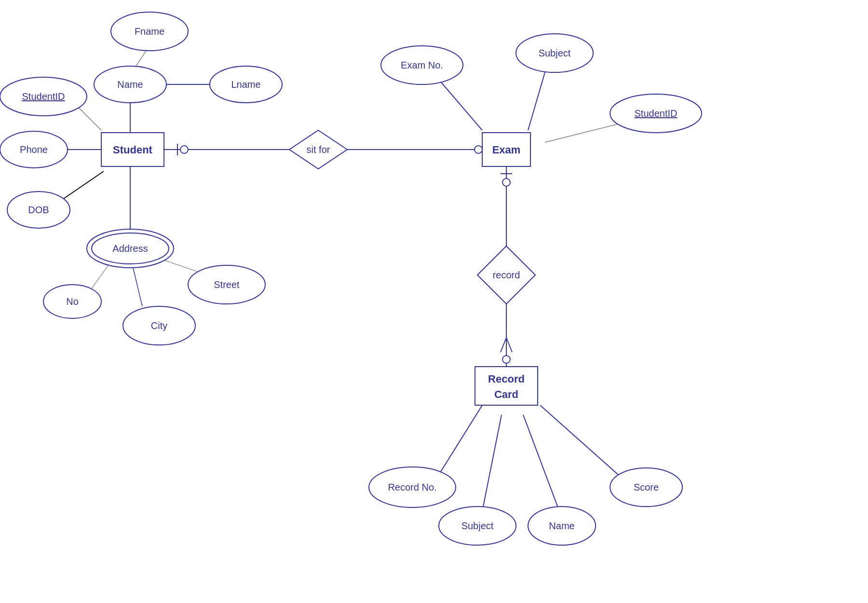  Describe the element at coordinates (555, 53) in the screenshot. I see `subject-exam-label: Subject` at that location.